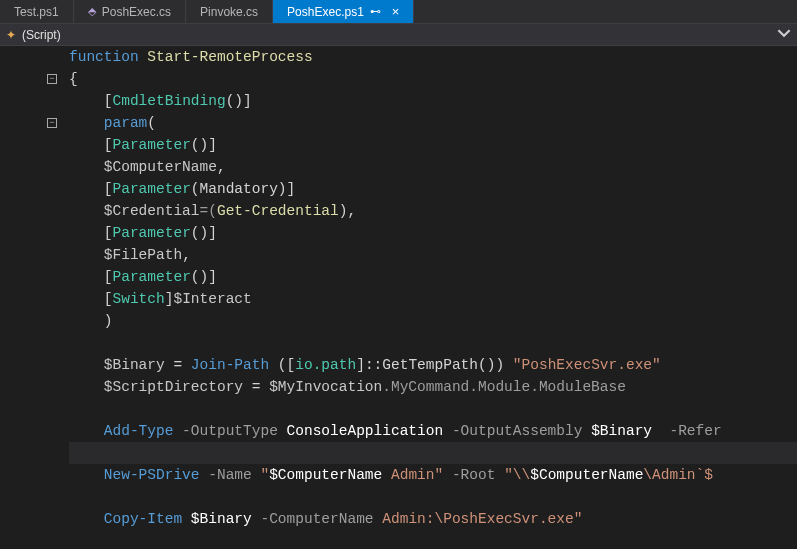 Image resolution: width=797 pixels, height=549 pixels. I want to click on code-line: Copy-Item $Binary -ComputerName Admin:\P…, so click(433, 519).